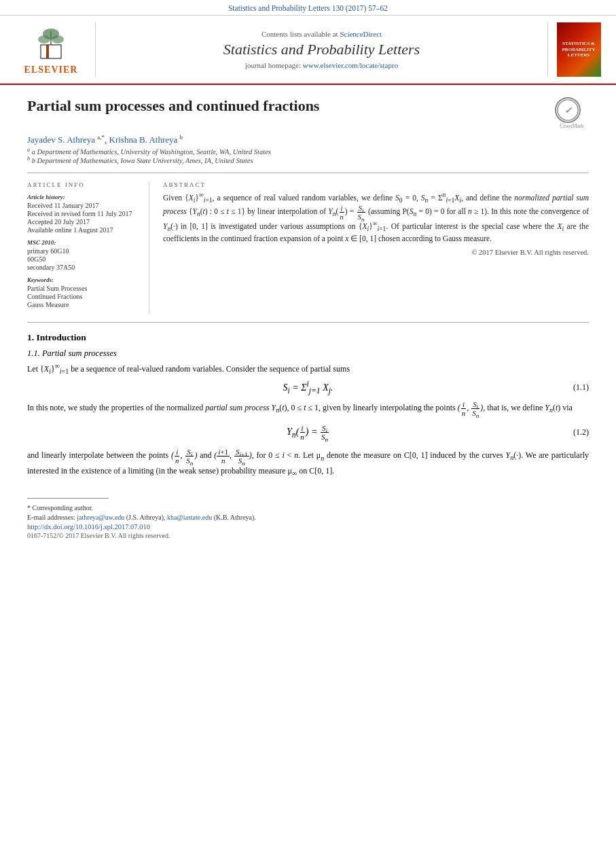  I want to click on abstract-copyright: © 2017 Elsevier B.V. All rights reserved…, so click(376, 253).